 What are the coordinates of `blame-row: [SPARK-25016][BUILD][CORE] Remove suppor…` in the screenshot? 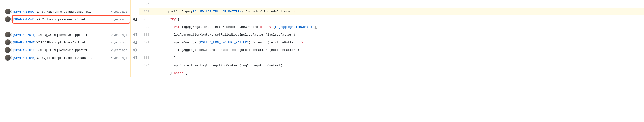 It's located at (65, 50).